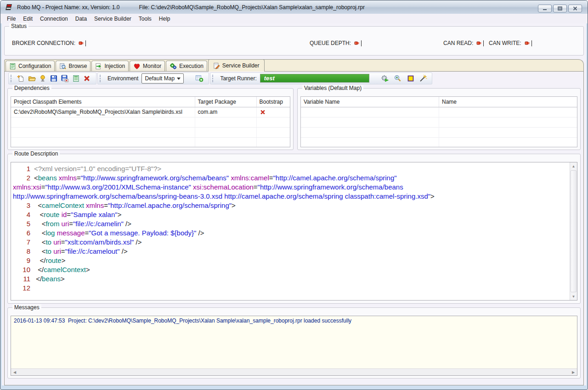  I want to click on status-label: QUEUE DEPTH:, so click(330, 43).